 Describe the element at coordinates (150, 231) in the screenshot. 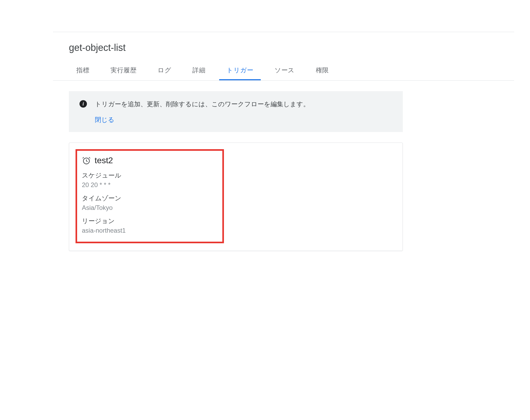

I see `region-value: asia-northeast1` at that location.